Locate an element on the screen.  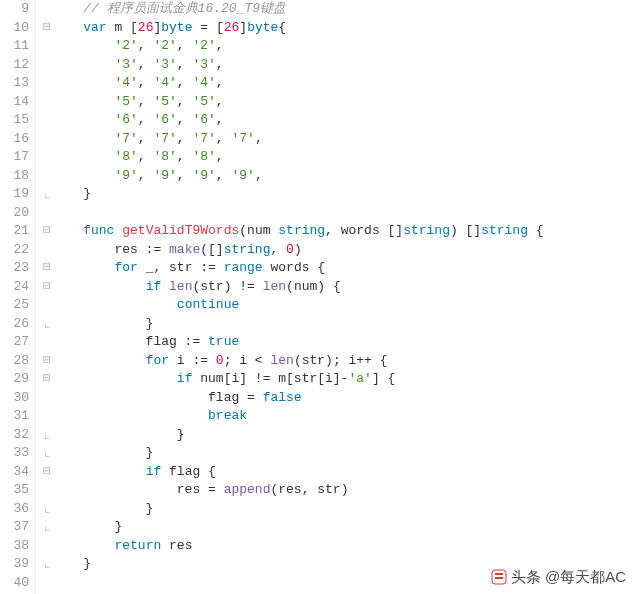
line-number: 26 is located at coordinates (14, 324).